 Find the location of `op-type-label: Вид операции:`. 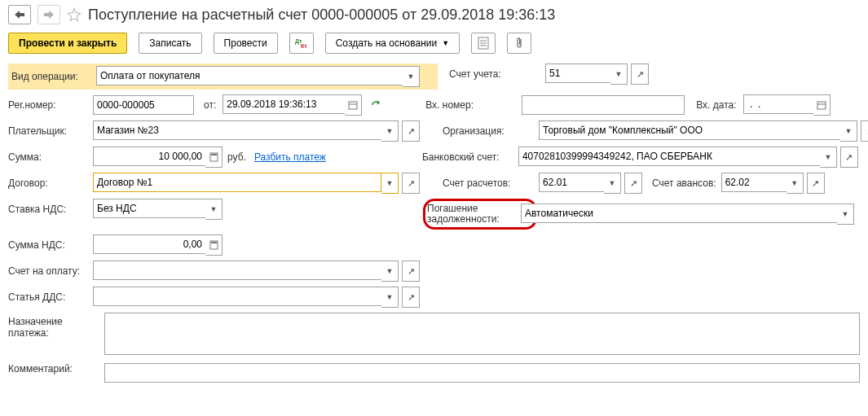

op-type-label: Вид операции: is located at coordinates (54, 77).